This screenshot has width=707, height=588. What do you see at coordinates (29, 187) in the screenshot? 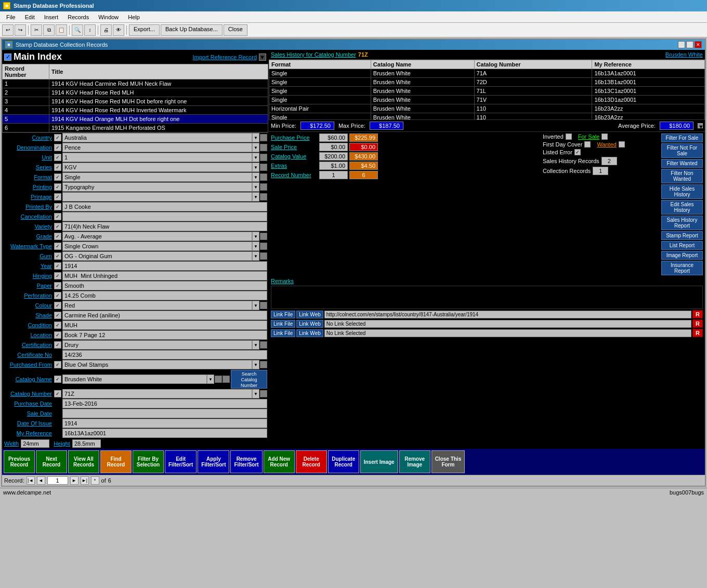
I see `field-label-5: Printing` at bounding box center [29, 187].